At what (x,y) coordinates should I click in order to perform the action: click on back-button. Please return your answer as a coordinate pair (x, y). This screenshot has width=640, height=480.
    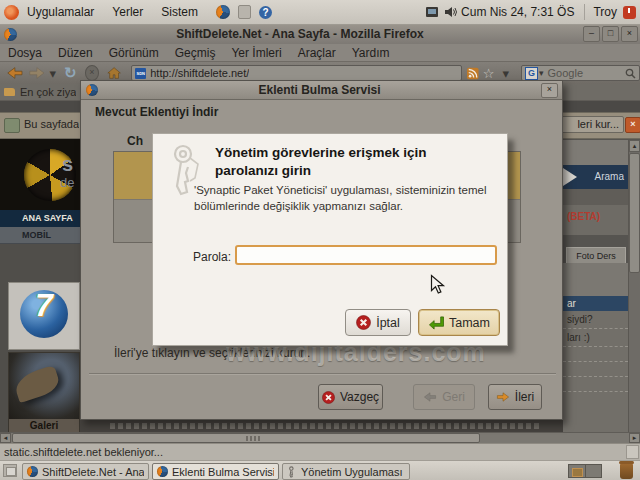
    Looking at the image, I should click on (15, 73).